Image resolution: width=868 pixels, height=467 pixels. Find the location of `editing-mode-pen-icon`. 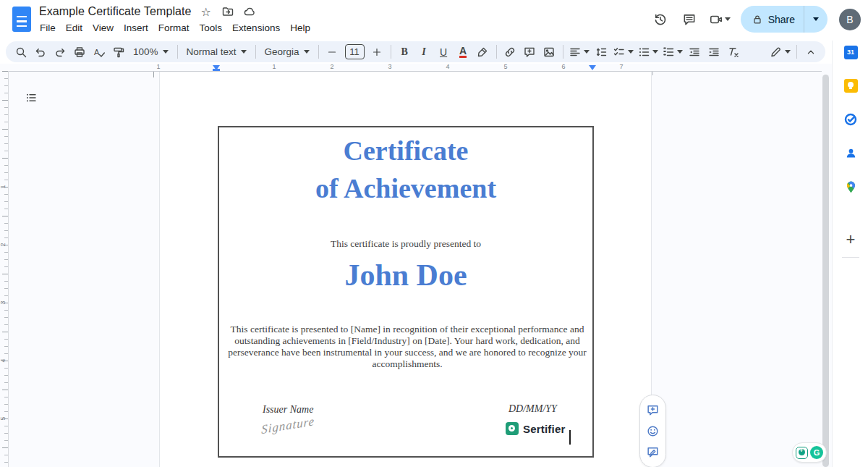

editing-mode-pen-icon is located at coordinates (780, 52).